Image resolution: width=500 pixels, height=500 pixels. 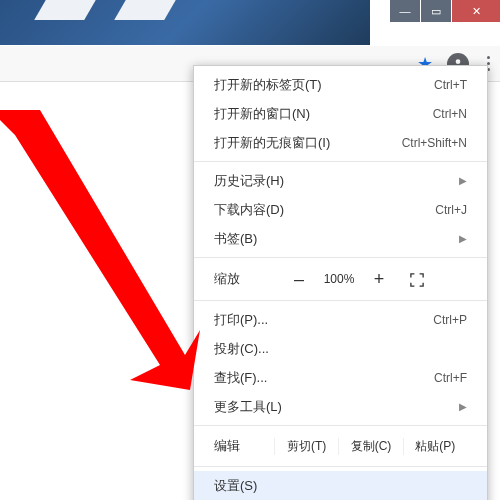 What do you see at coordinates (241, 320) in the screenshot?
I see `menu-label: 打印(P)...` at bounding box center [241, 320].